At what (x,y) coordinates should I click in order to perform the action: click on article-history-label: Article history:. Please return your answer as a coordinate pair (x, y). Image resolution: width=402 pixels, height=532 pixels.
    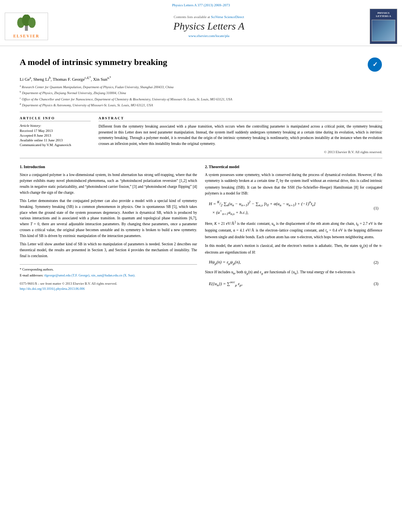
    Looking at the image, I should click on (55, 126).